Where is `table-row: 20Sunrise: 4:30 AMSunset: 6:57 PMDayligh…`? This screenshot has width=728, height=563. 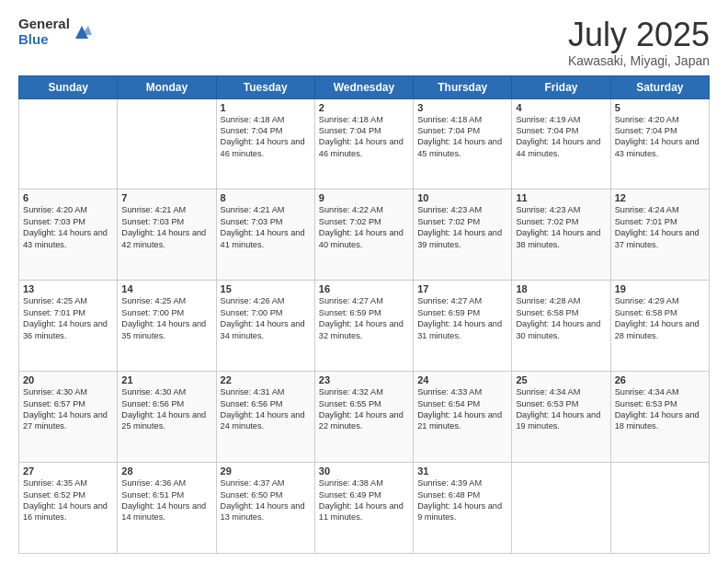
table-row: 20Sunrise: 4:30 AMSunset: 6:57 PMDayligh… is located at coordinates (68, 418).